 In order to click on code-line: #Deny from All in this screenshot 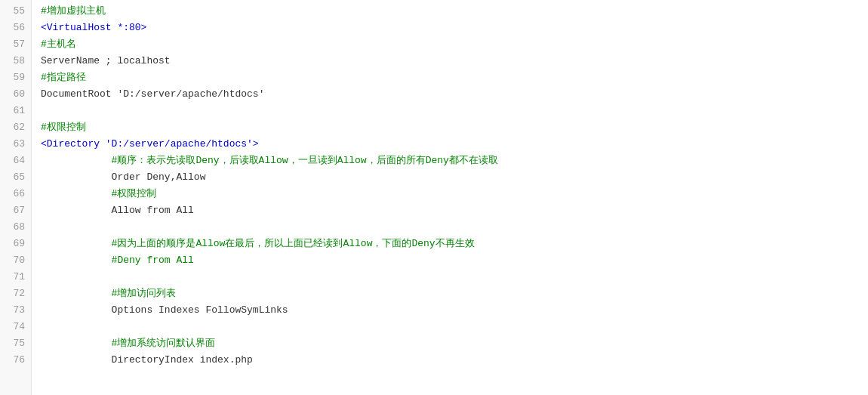, I will do `click(454, 261)`.